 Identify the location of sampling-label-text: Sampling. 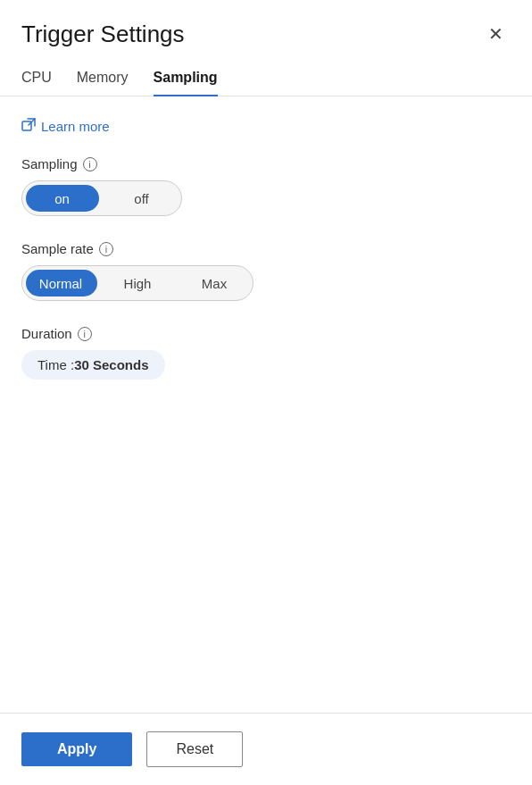
(50, 164).